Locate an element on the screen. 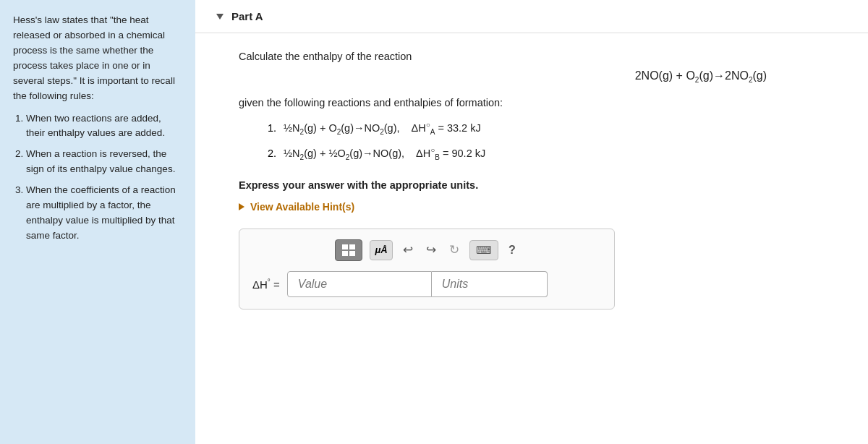  refresh-icon: ↻ is located at coordinates (454, 250).